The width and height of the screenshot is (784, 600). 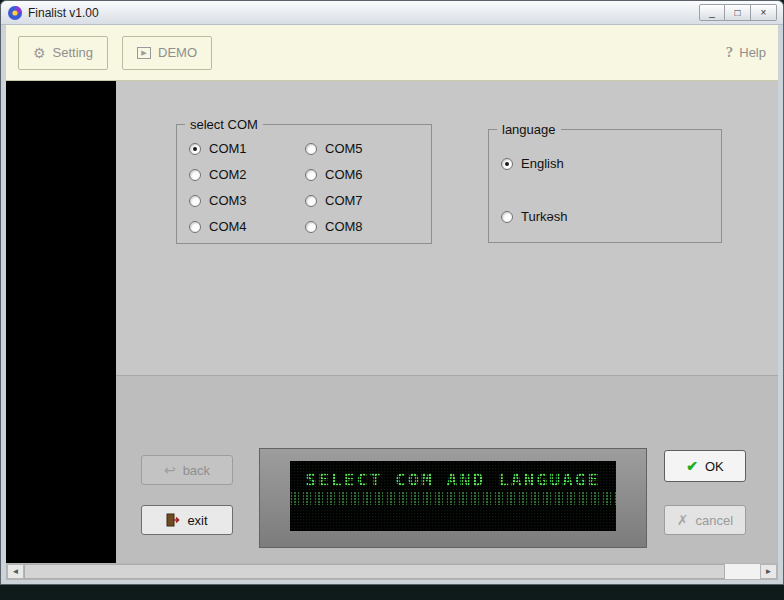 What do you see at coordinates (752, 52) in the screenshot?
I see `help-label: Help` at bounding box center [752, 52].